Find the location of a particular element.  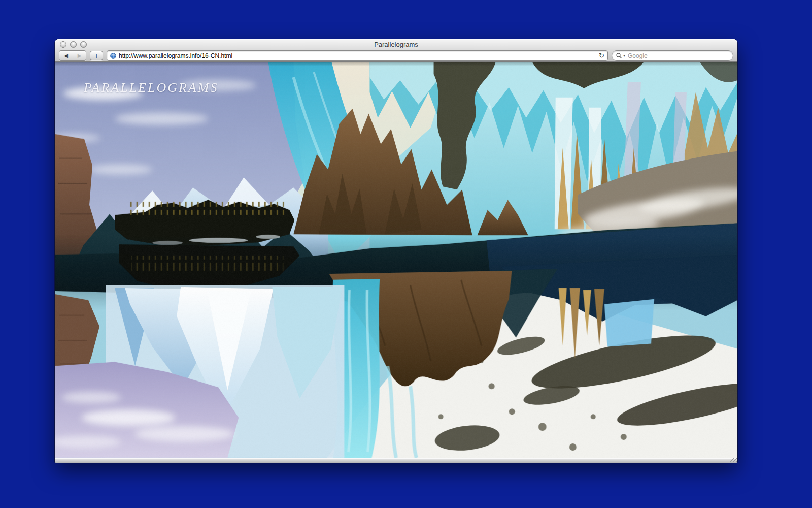

window-title: Parallelograms is located at coordinates (396, 45).